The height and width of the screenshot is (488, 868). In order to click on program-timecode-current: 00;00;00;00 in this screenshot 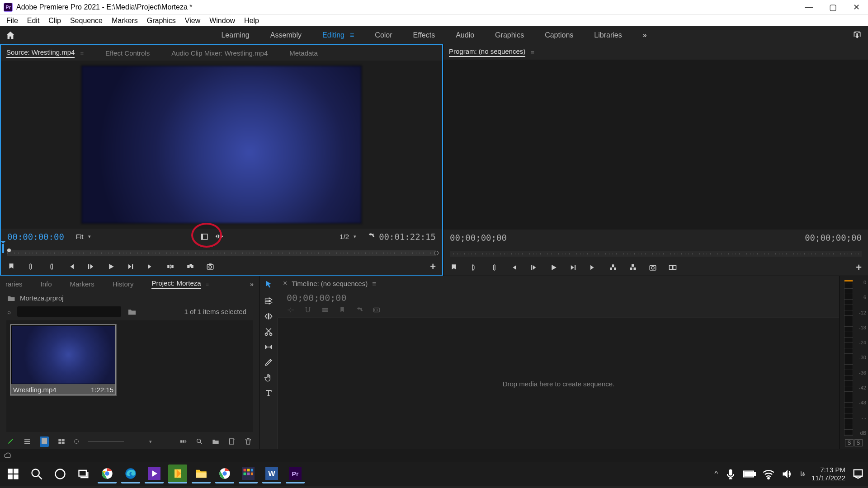, I will do `click(478, 238)`.